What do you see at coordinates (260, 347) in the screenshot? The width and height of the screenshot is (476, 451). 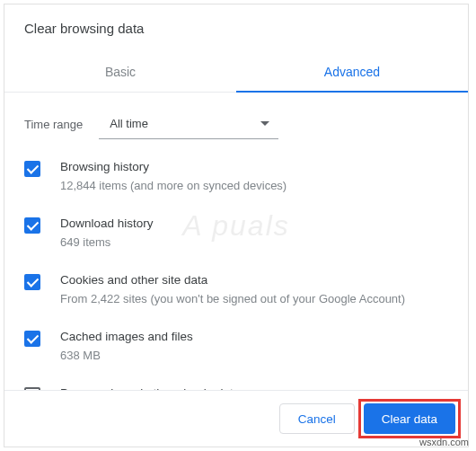 I see `item-body: Cached images and files 638 MB` at bounding box center [260, 347].